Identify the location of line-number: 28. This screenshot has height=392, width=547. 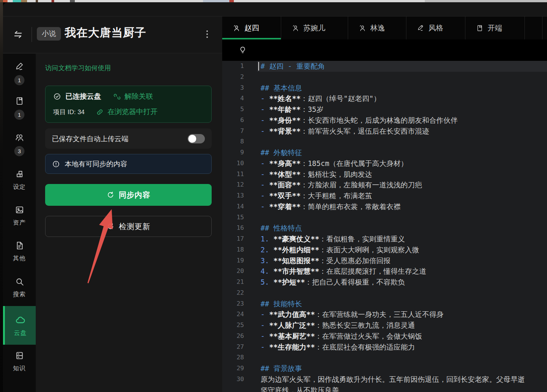
(236, 357).